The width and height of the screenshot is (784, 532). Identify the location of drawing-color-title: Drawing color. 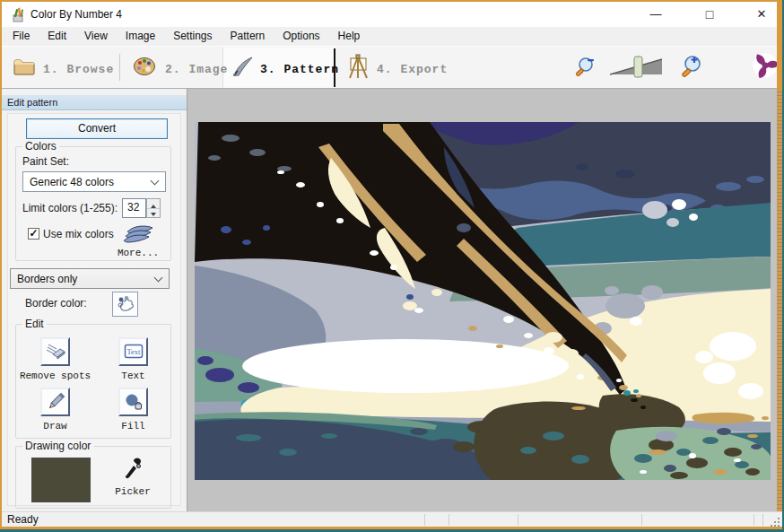
(57, 446).